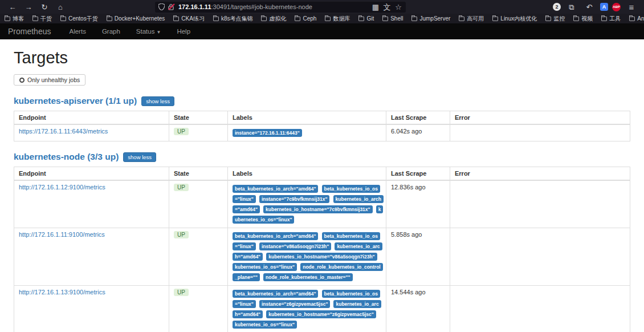  I want to click on browser-toolbar: ← → ↻ ⌂ 172.16.1.11:30491/targets#job-ku…, so click(322, 7).